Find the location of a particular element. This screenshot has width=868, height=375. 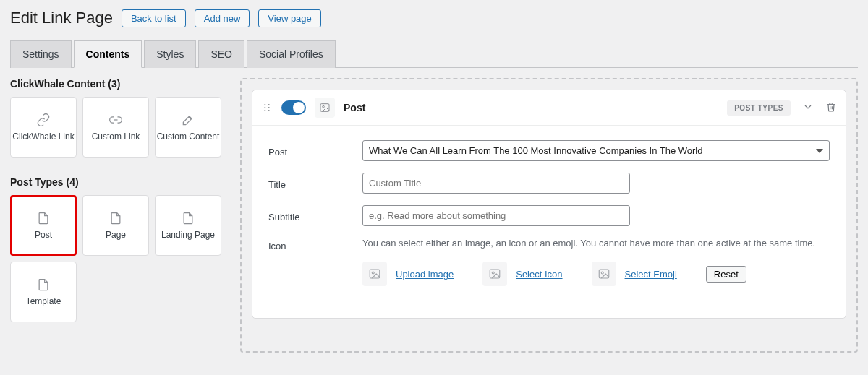

edit-icon is located at coordinates (188, 120).